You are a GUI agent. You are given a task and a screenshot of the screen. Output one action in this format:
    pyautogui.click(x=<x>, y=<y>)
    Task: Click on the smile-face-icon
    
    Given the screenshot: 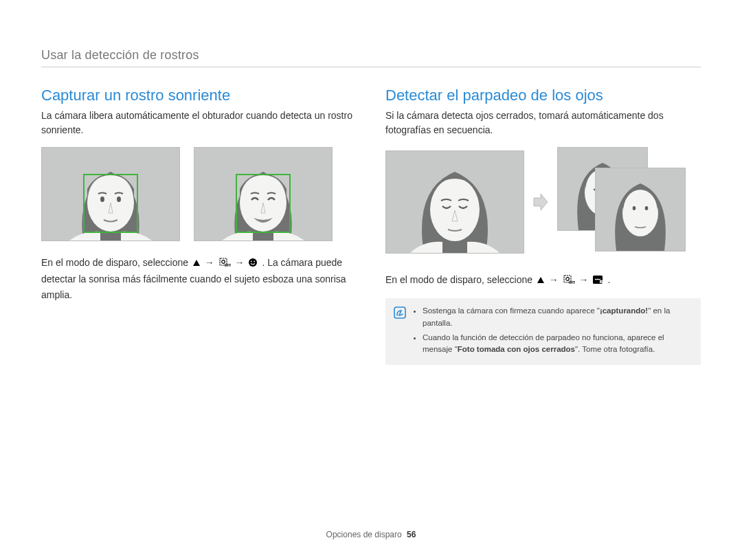 What is the action you would take?
    pyautogui.click(x=253, y=264)
    